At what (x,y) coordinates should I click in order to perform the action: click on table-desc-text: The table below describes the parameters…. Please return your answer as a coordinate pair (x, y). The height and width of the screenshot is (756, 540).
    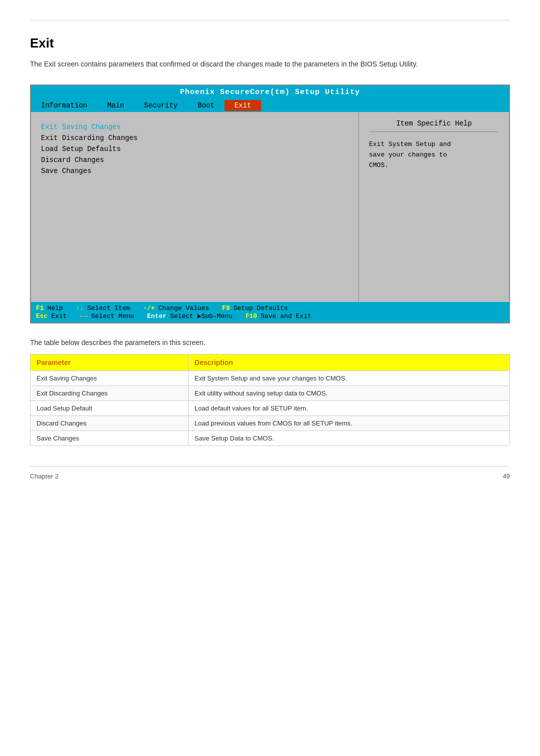
    Looking at the image, I should click on (270, 342).